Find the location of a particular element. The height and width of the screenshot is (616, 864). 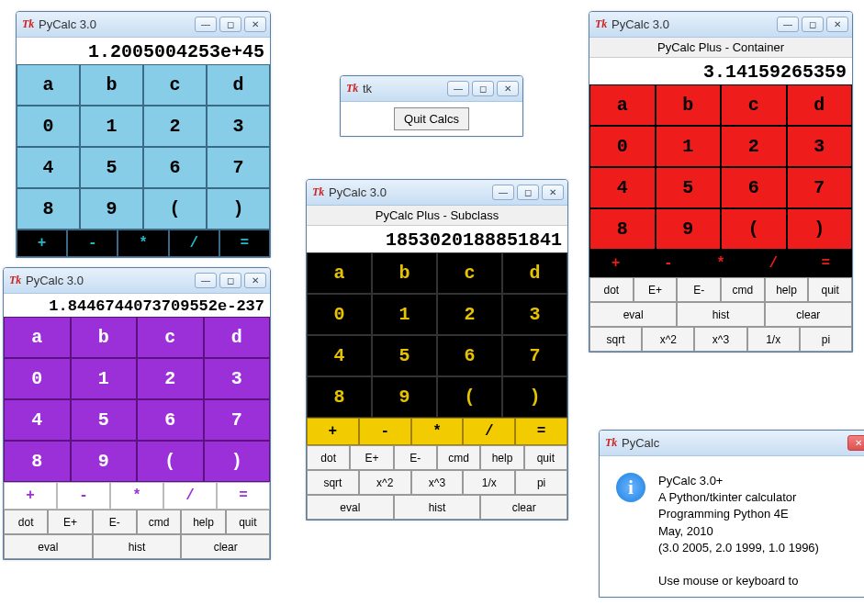

quit-calcs-button: Quit Calcs is located at coordinates (432, 119).